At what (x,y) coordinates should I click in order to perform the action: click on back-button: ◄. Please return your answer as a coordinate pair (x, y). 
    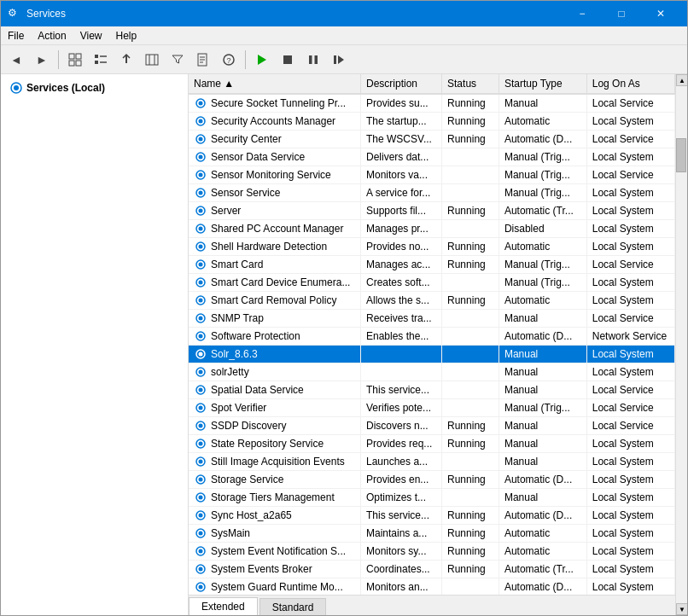
    Looking at the image, I should click on (16, 60).